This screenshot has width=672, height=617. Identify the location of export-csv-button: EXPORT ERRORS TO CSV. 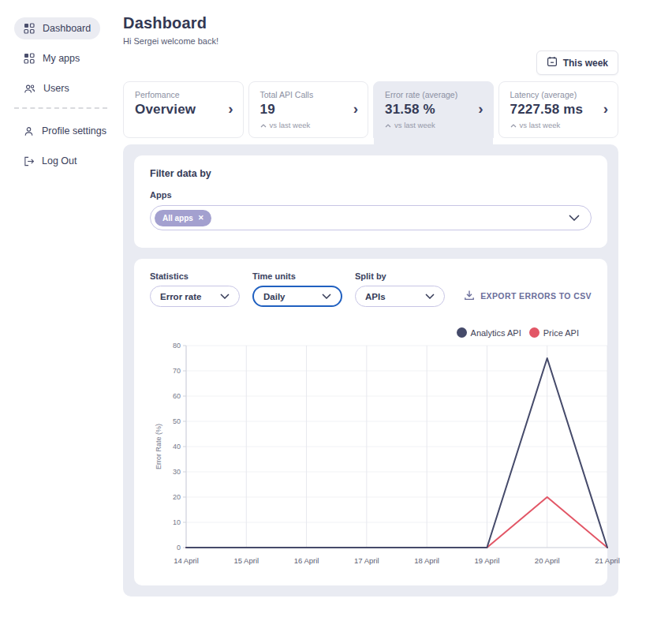
(528, 296).